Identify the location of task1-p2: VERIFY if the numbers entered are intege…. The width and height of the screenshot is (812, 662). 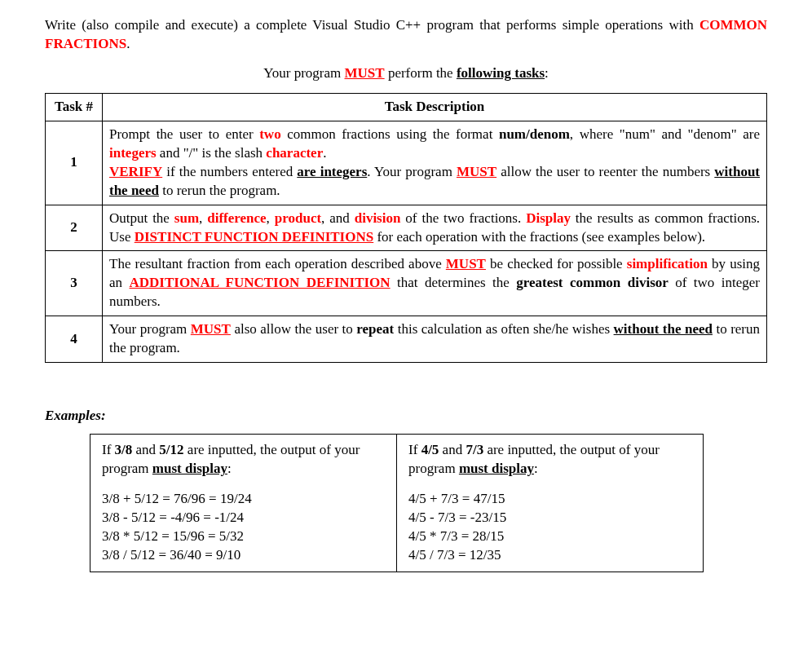
(435, 182).